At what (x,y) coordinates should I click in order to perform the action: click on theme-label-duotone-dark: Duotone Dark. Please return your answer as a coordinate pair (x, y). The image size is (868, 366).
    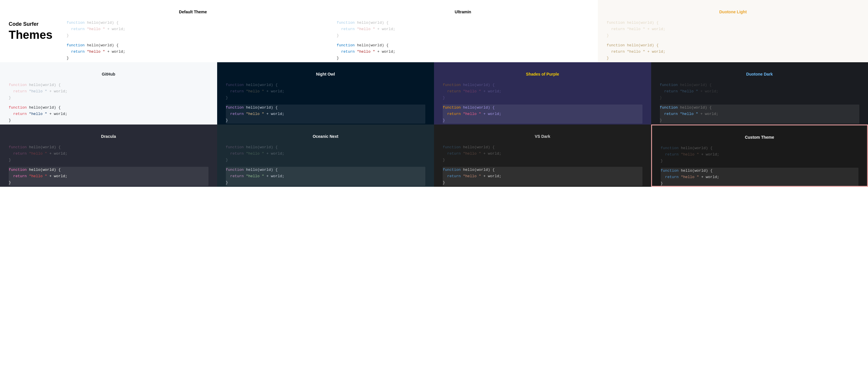
    Looking at the image, I should click on (760, 75).